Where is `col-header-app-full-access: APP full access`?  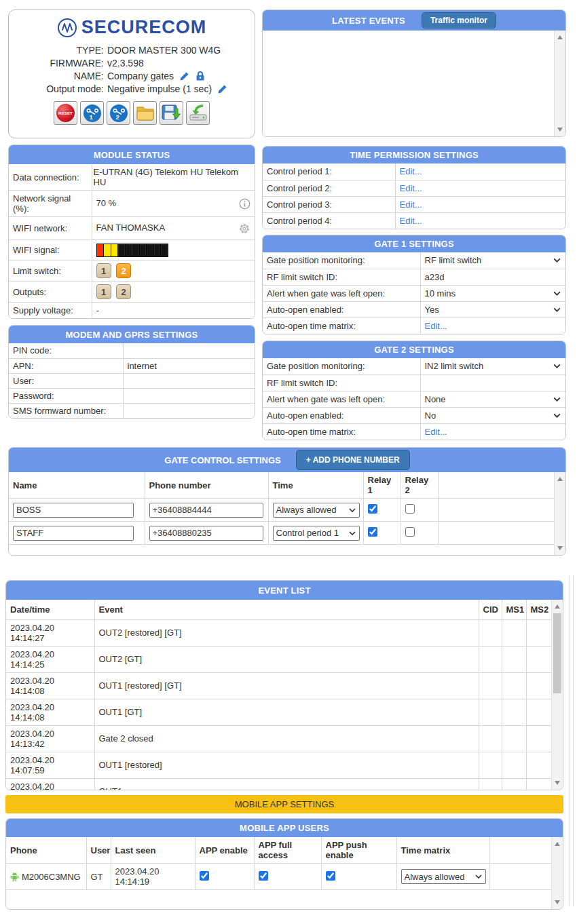 col-header-app-full-access: APP full access is located at coordinates (288, 851).